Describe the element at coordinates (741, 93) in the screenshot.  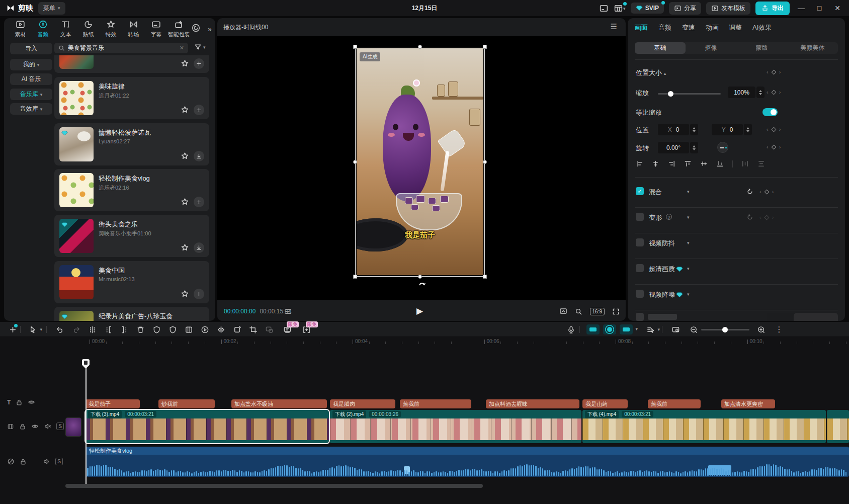
I see `scale-value: 100%` at that location.